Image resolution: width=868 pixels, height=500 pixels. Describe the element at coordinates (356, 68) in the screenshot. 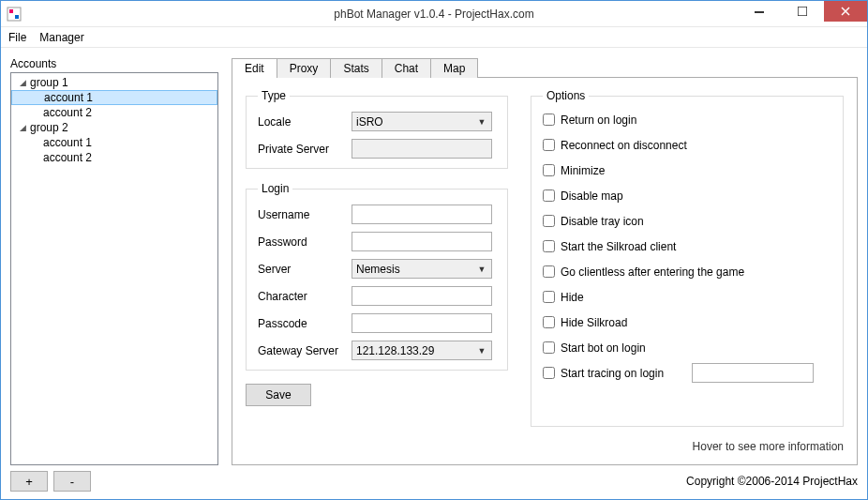

I see `tab-stats: Stats` at that location.